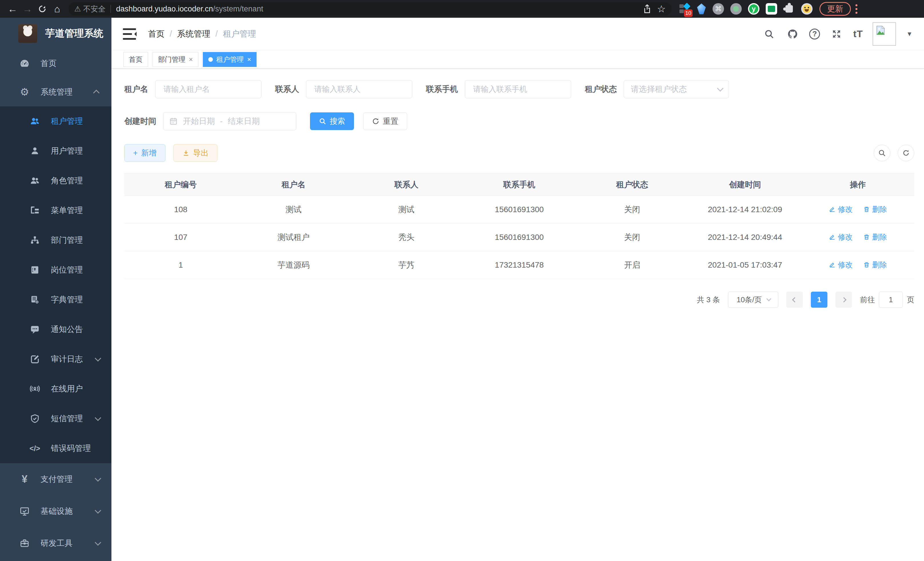  What do you see at coordinates (27, 9) in the screenshot?
I see `browser-forward-button: →` at bounding box center [27, 9].